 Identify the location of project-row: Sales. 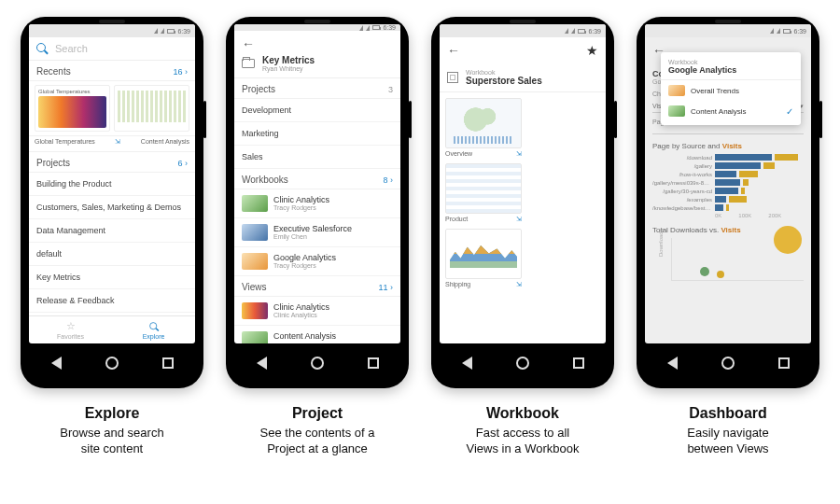
(317, 157).